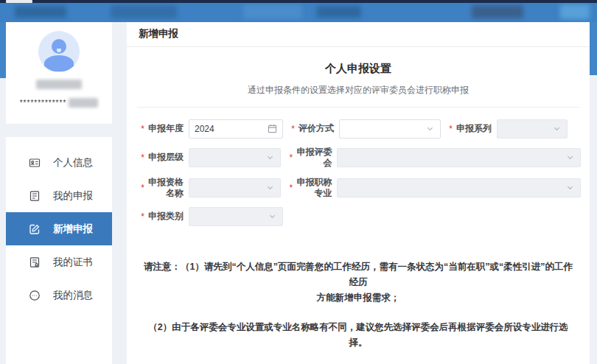 Image resolution: width=597 pixels, height=364 pixels. Describe the element at coordinates (272, 129) in the screenshot. I see `calendar-icon` at that location.